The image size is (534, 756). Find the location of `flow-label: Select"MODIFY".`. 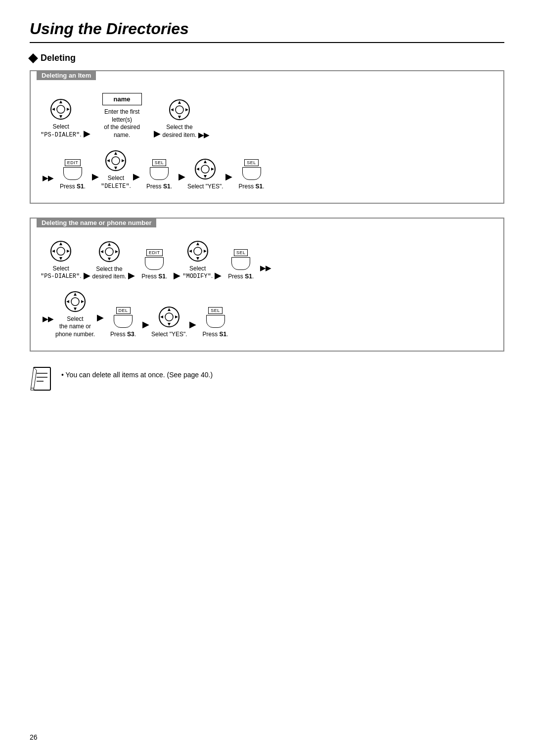

flow-label: Select"MODIFY". is located at coordinates (198, 273).